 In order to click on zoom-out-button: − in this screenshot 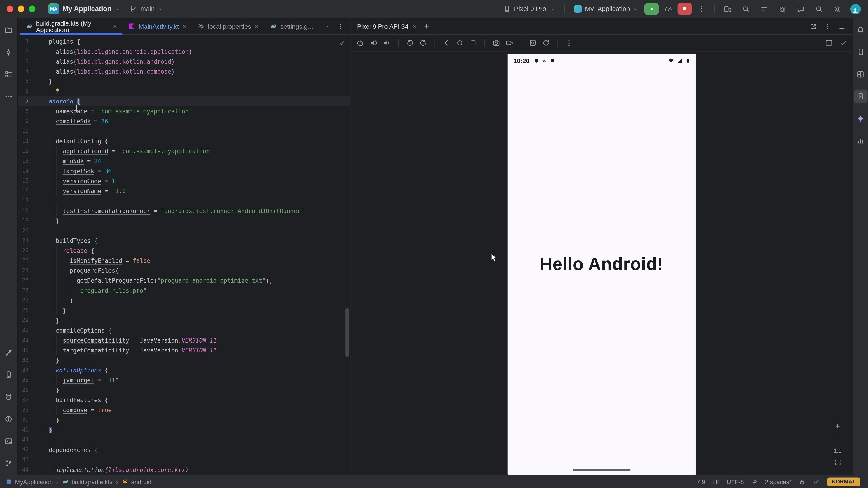, I will do `click(838, 438)`.